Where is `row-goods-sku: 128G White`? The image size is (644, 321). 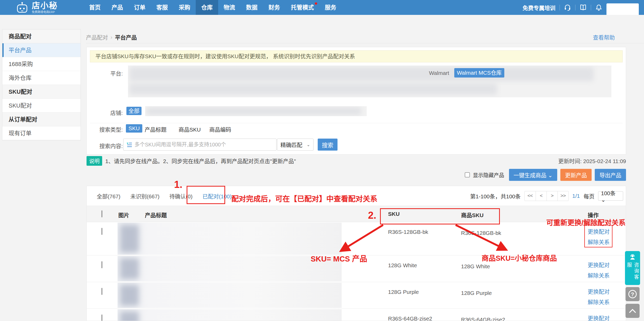
row-goods-sku: 128G White is located at coordinates (475, 266).